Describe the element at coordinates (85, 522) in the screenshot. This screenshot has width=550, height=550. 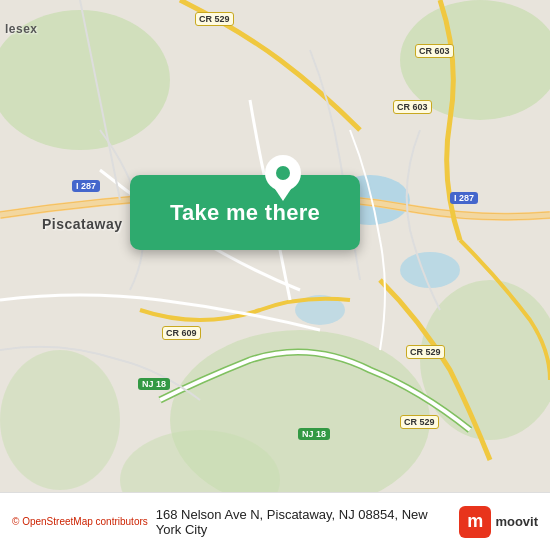
I see `openstreetmap-credit: OpenStreetMap contributors` at that location.